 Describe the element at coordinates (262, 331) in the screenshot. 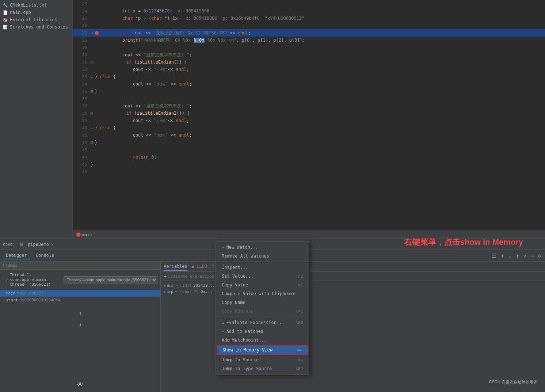

I see `menu-item-add-to-watches: +Add to Watches` at that location.